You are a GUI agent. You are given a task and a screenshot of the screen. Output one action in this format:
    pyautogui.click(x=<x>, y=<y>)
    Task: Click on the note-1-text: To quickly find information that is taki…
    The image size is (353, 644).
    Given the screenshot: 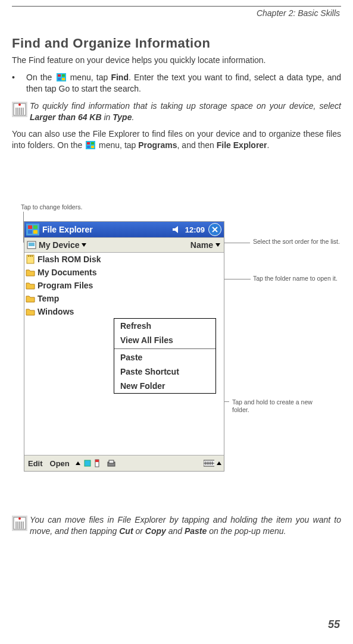 What is the action you would take?
    pyautogui.click(x=186, y=112)
    